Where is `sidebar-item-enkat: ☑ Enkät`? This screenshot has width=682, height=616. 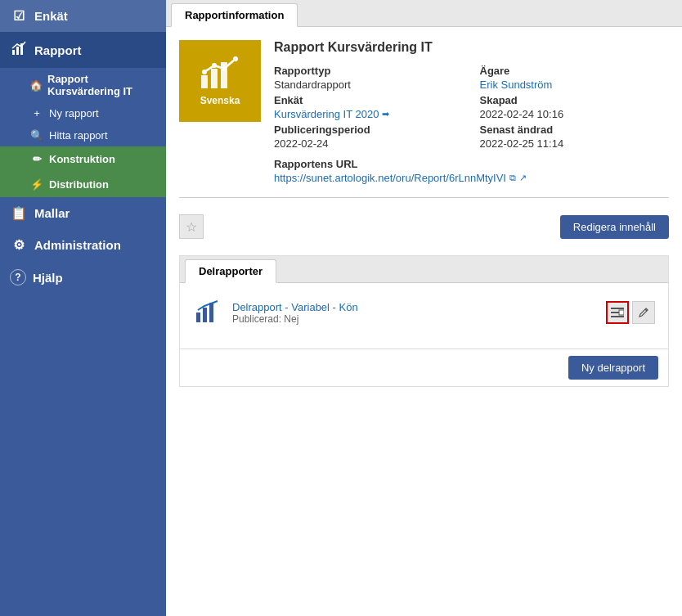
sidebar-item-enkat: ☑ Enkät is located at coordinates (83, 16).